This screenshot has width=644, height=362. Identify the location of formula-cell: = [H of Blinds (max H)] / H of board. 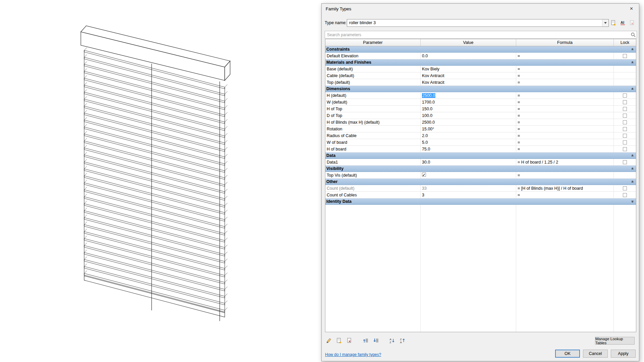
(565, 188).